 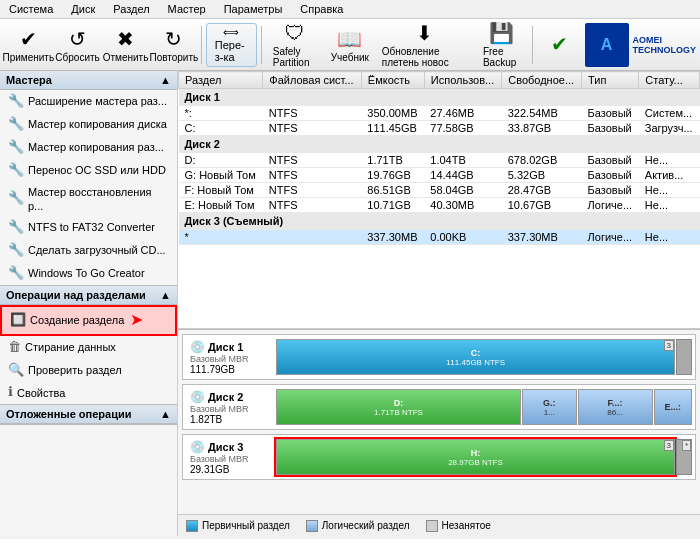 What do you see at coordinates (440, 144) in the screenshot?
I see `disk-header: Диск 2` at bounding box center [440, 144].